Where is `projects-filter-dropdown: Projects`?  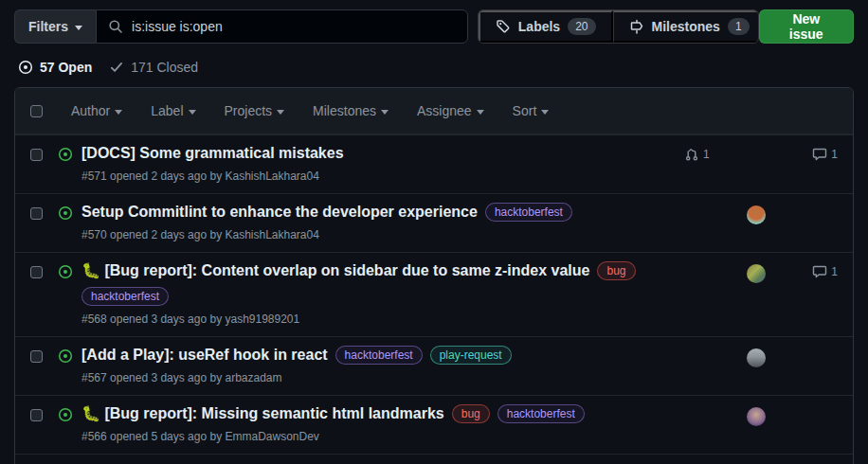 projects-filter-dropdown: Projects is located at coordinates (255, 111).